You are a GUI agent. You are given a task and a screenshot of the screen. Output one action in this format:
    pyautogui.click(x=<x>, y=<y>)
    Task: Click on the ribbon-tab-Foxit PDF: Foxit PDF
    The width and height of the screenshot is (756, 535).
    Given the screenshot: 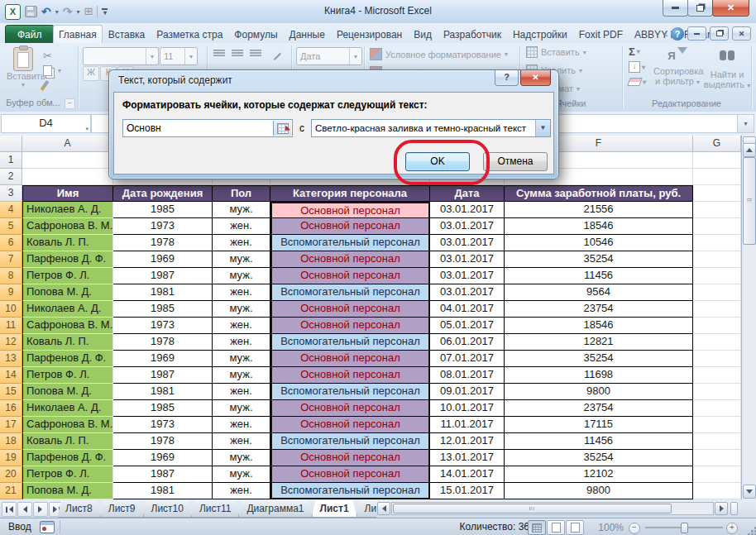 What is the action you would take?
    pyautogui.click(x=600, y=34)
    